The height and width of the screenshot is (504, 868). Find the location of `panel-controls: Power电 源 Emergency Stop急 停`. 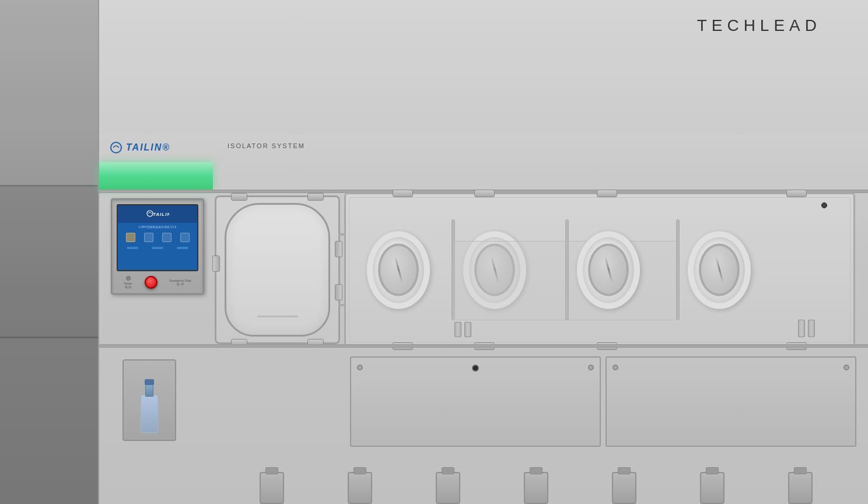

panel-controls: Power电 源 Emergency Stop急 停 is located at coordinates (158, 282).